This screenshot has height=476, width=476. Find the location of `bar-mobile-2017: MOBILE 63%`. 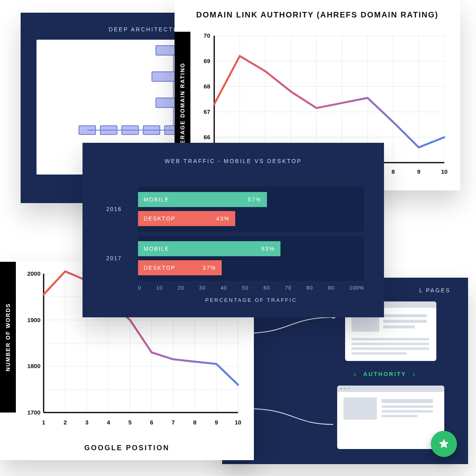

bar-mobile-2017: MOBILE 63% is located at coordinates (209, 249).